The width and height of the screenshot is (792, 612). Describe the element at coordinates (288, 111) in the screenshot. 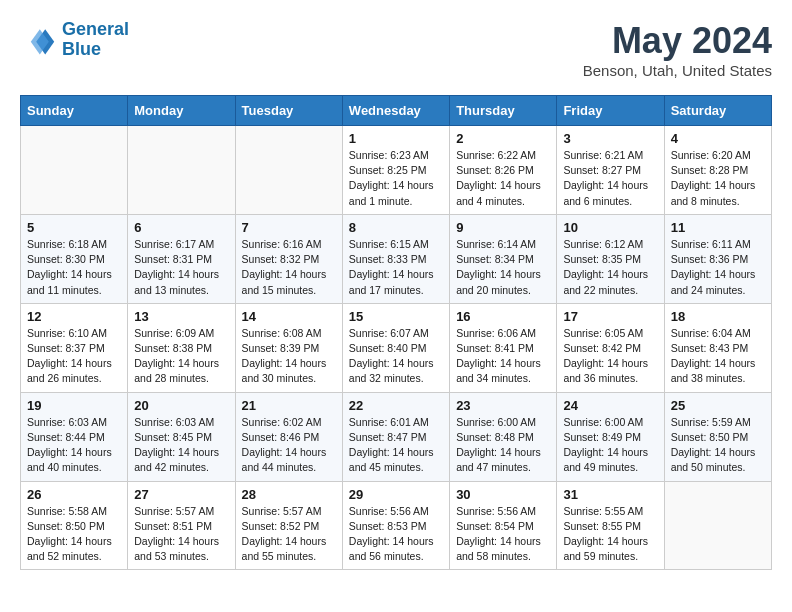

I see `weekday-header-tuesday: Tuesday` at that location.